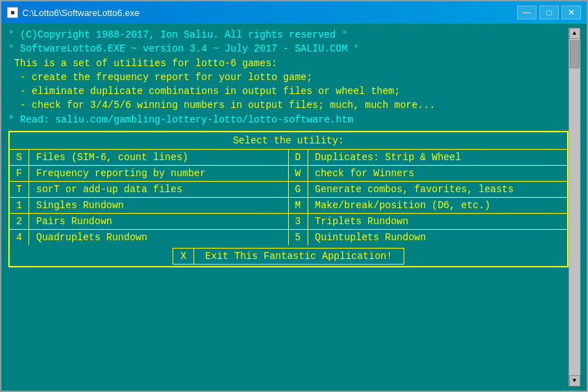 The height and width of the screenshot is (392, 588). What do you see at coordinates (81, 13) in the screenshot?
I see `window-title: C:\Lotto6\SoftwareLotto6.exe` at bounding box center [81, 13].